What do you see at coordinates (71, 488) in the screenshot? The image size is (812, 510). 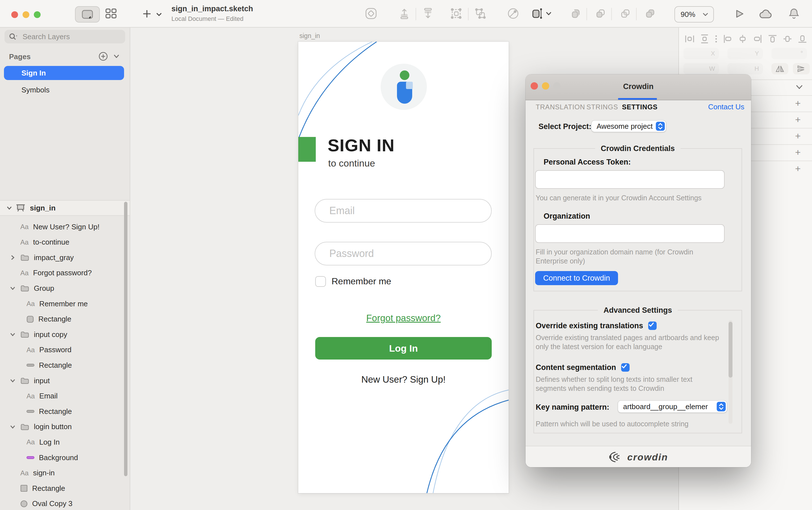 I see `layer-row-rectangle: Rectangle` at bounding box center [71, 488].